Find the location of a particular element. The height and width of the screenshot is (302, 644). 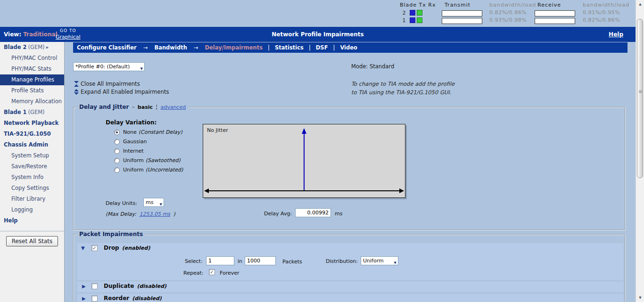

breadcrumb-bandwidth: Bandwidth is located at coordinates (171, 48).